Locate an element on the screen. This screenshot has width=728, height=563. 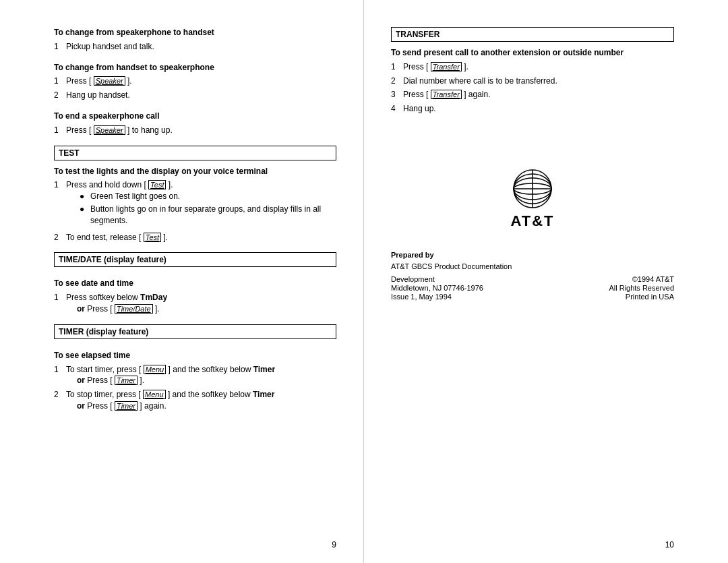
transfer-header: TRANSFER is located at coordinates (533, 34).